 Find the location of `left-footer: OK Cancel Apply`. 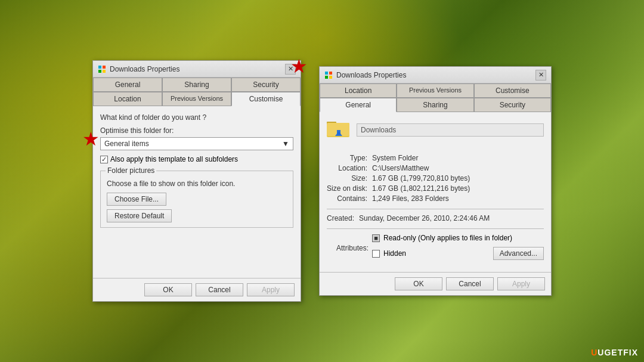

left-footer: OK Cancel Apply is located at coordinates (197, 290).